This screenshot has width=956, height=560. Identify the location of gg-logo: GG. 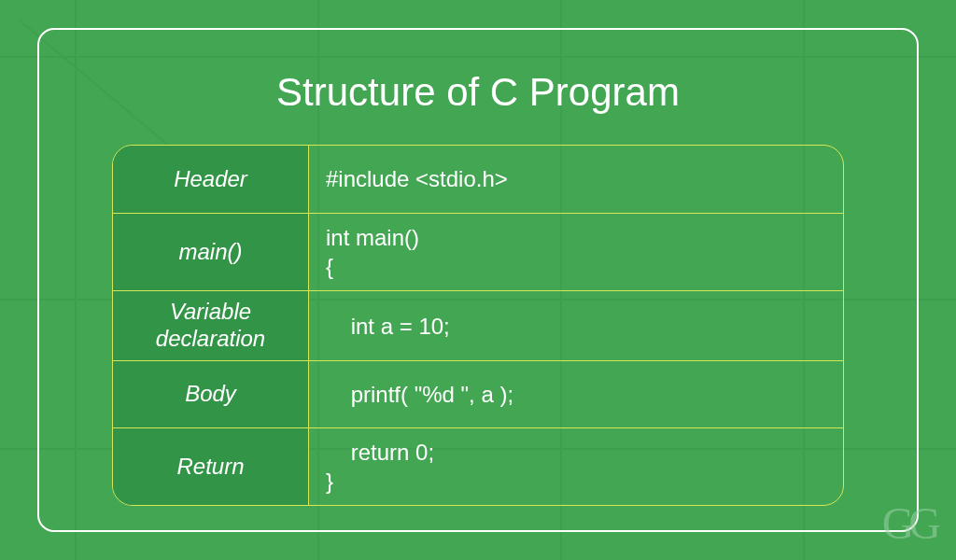
(909, 523).